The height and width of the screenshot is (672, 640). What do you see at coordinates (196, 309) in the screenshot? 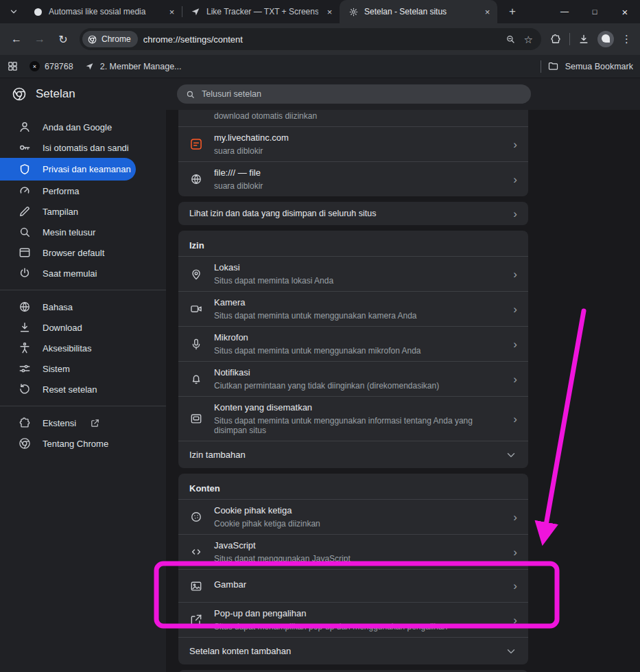
I see `camera-icon` at bounding box center [196, 309].